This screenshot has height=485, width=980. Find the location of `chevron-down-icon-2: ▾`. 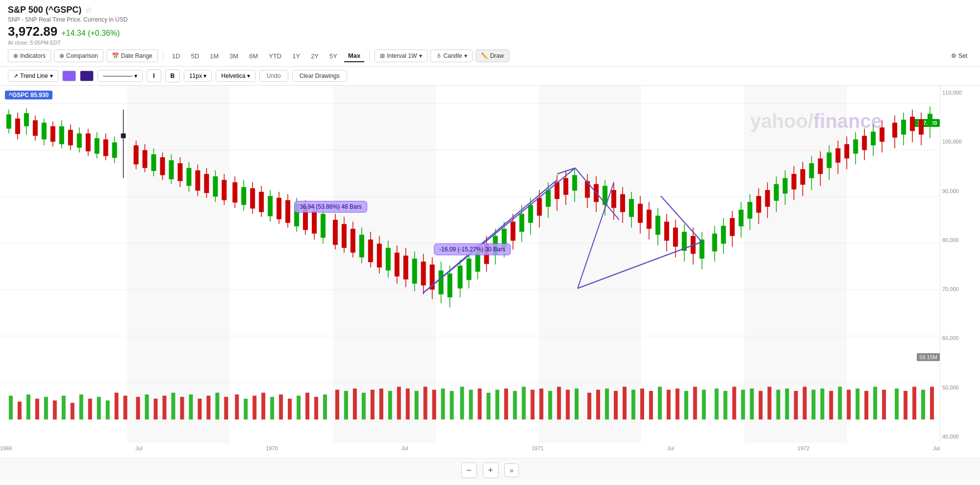

chevron-down-icon-2: ▾ is located at coordinates (466, 56).